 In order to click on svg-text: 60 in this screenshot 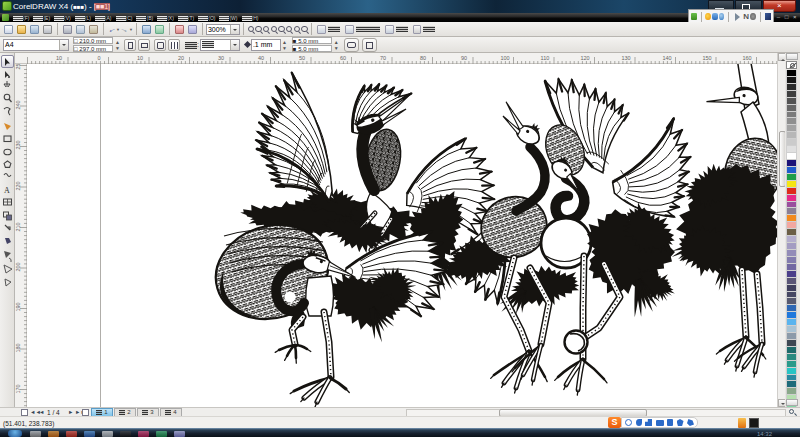, I will do `click(343, 58)`.